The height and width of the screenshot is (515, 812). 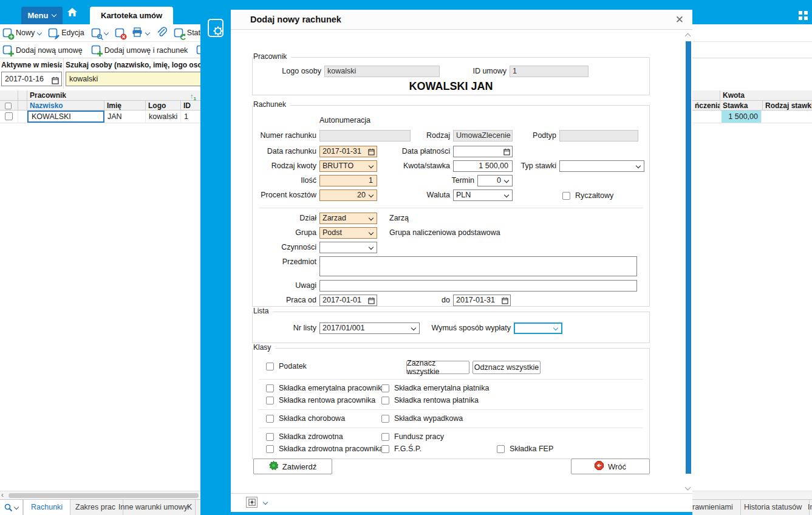 I want to click on print-button, so click(x=141, y=33).